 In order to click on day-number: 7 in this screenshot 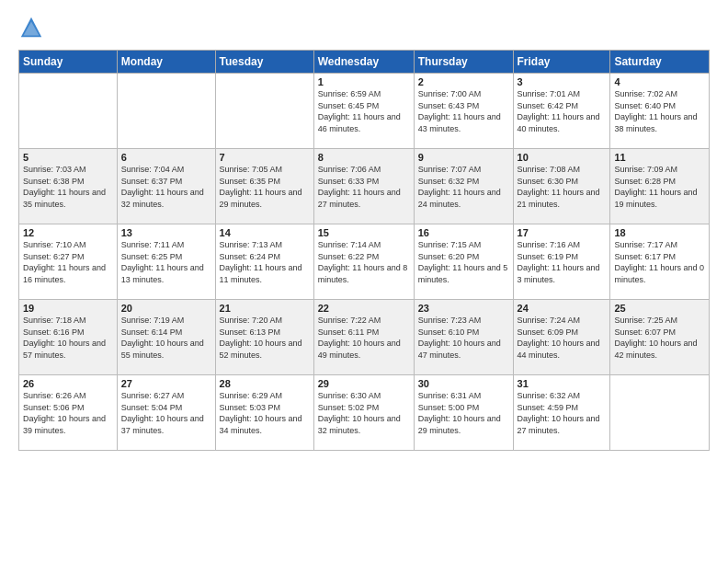, I will do `click(265, 157)`.